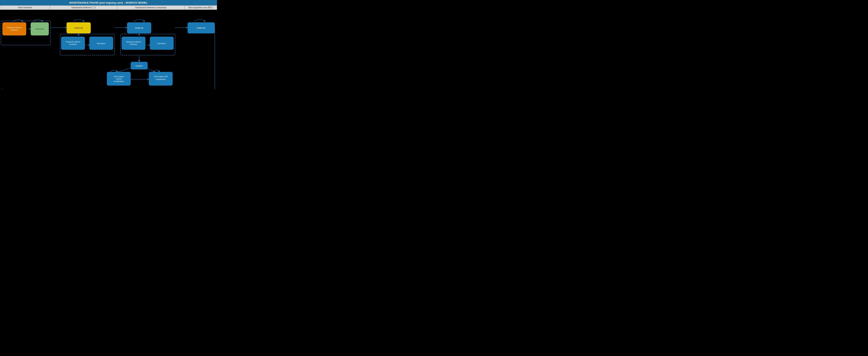 This screenshot has height=356, width=868. What do you see at coordinates (160, 76) in the screenshot?
I see `label-post-surg-comp: Post surgery with` at bounding box center [160, 76].